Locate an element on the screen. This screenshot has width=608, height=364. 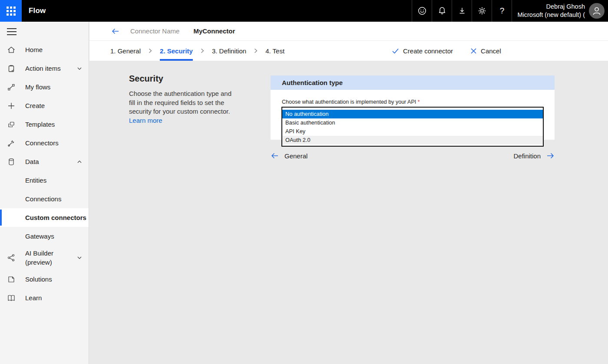
sidebar-item-connectors: Connectors is located at coordinates (44, 143).